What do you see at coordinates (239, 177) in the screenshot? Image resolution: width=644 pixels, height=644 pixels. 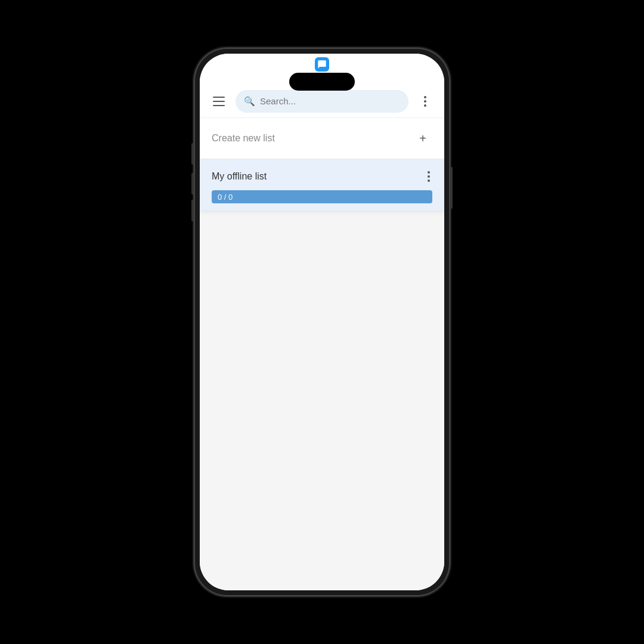 I see `list-item-name: My offline list` at bounding box center [239, 177].